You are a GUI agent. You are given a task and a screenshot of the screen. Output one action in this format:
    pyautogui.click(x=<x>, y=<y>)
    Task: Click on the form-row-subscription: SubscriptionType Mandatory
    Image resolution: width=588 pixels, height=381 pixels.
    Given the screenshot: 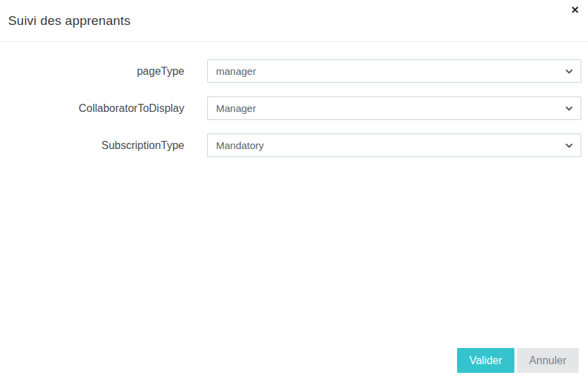 What is the action you would take?
    pyautogui.click(x=294, y=146)
    